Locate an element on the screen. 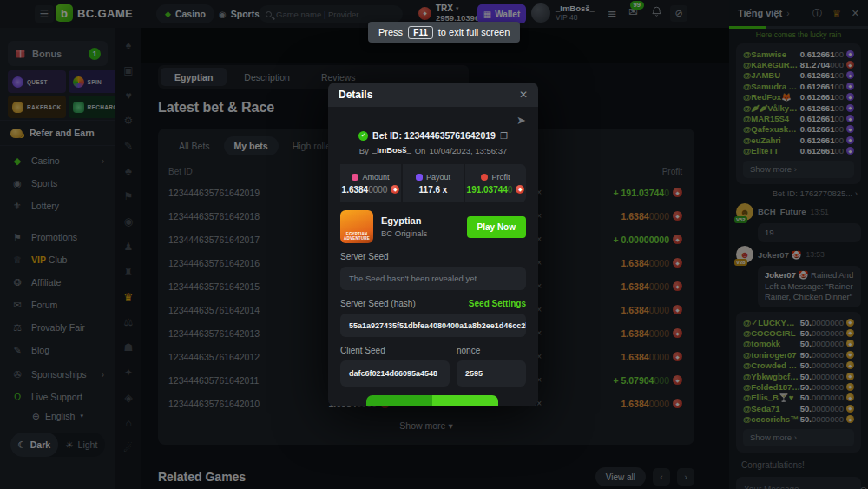 The image size is (868, 489). server-seed-field: The Seed hasn't been revealed yet. is located at coordinates (433, 278).